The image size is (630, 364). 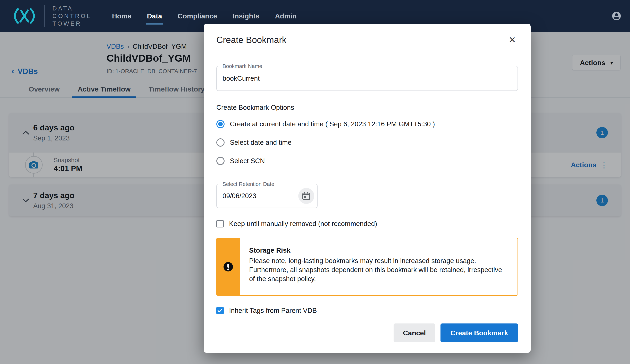 What do you see at coordinates (378, 267) in the screenshot?
I see `warning-content: Storage Risk Please note, long-lasting b…` at bounding box center [378, 267].